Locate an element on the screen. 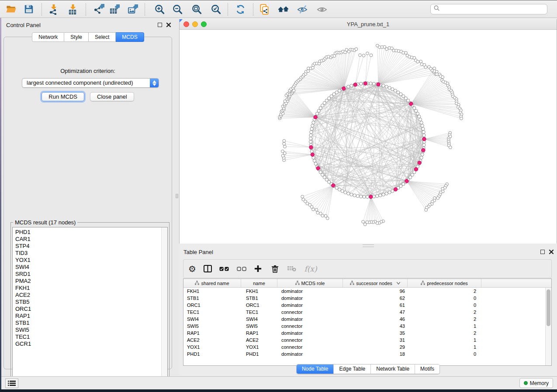 This screenshot has width=557, height=392. zoom-in-icon is located at coordinates (159, 9).